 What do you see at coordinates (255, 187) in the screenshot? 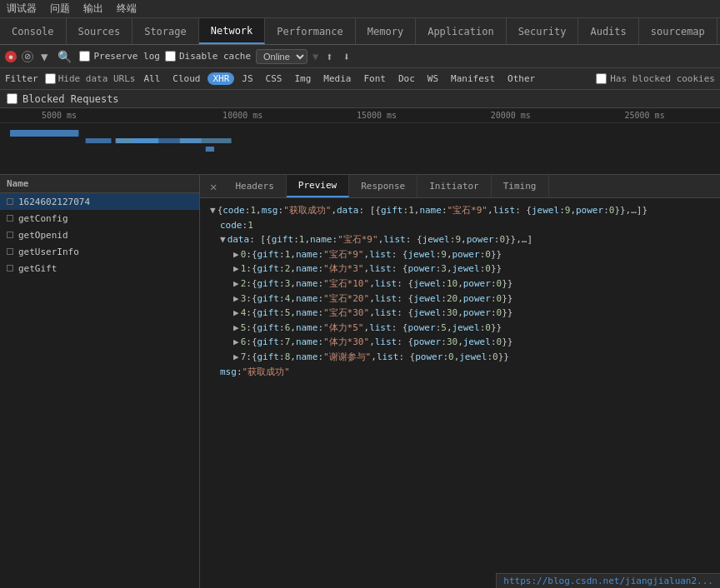
I see `panel-tab-headers: Headers` at bounding box center [255, 187].